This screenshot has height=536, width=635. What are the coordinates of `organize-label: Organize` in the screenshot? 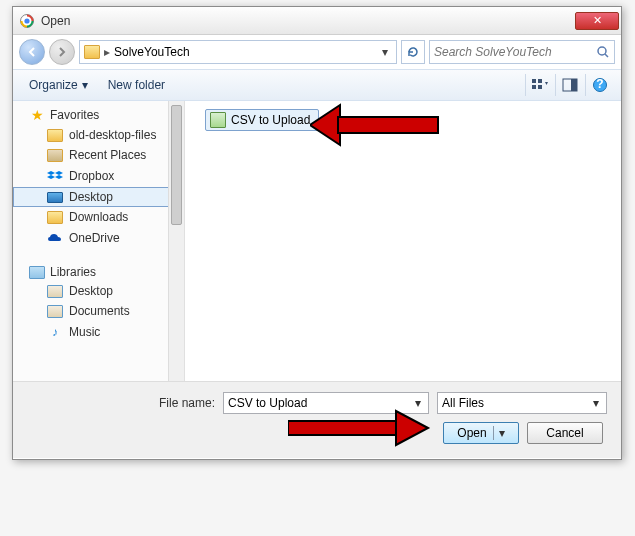 It's located at (54, 85).